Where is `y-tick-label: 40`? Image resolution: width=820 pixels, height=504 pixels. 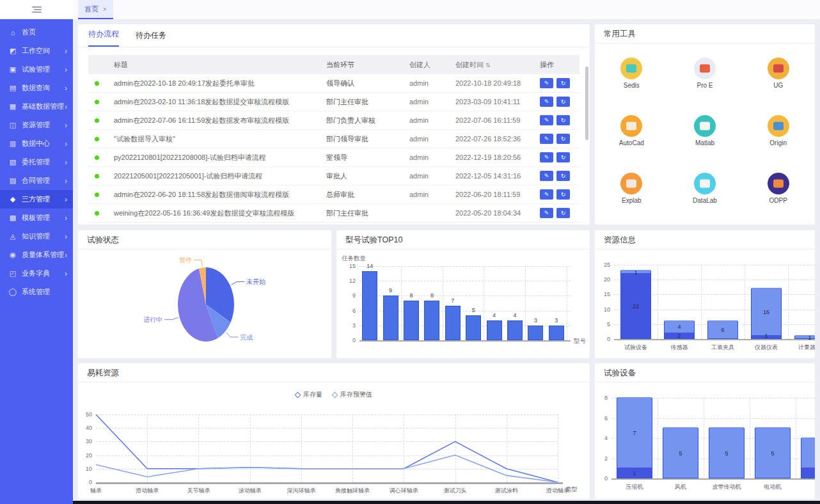 y-tick-label: 40 is located at coordinates (85, 428).